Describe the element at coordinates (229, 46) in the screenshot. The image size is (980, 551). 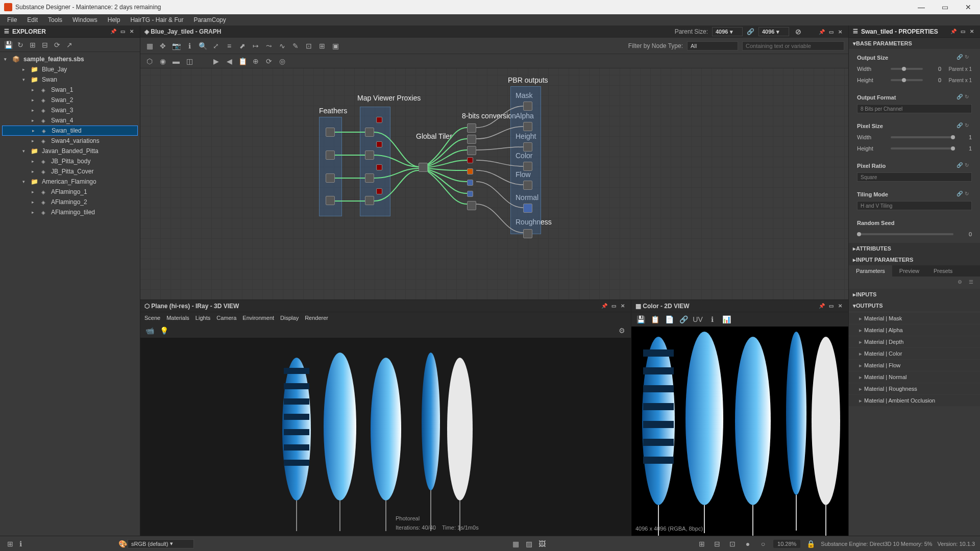
I see `align-icon: ≡` at that location.